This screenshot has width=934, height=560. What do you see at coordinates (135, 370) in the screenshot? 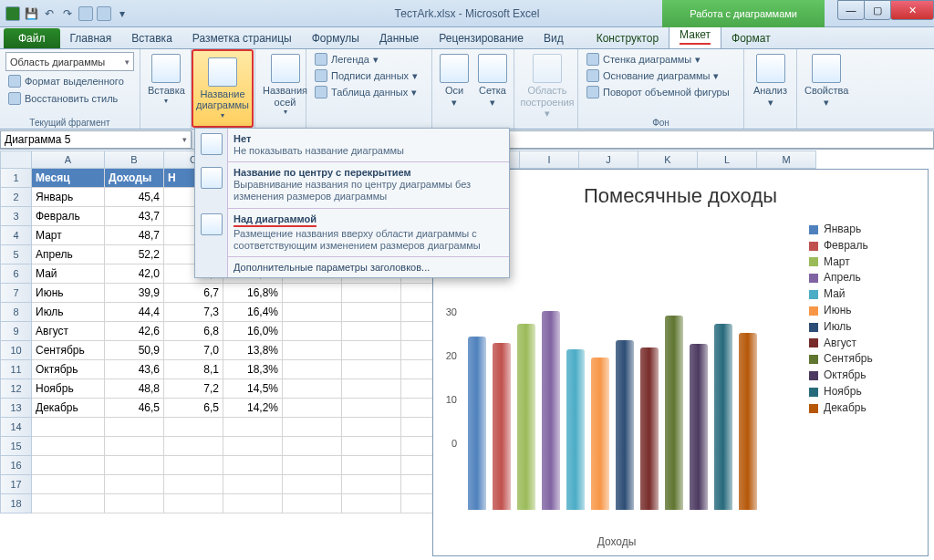
I see `cell: 43,6` at bounding box center [135, 370].